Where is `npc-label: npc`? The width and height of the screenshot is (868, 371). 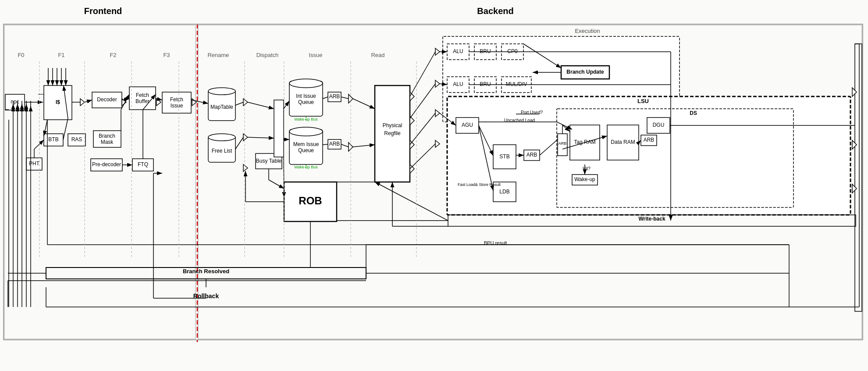
npc-label: npc is located at coordinates (15, 102).